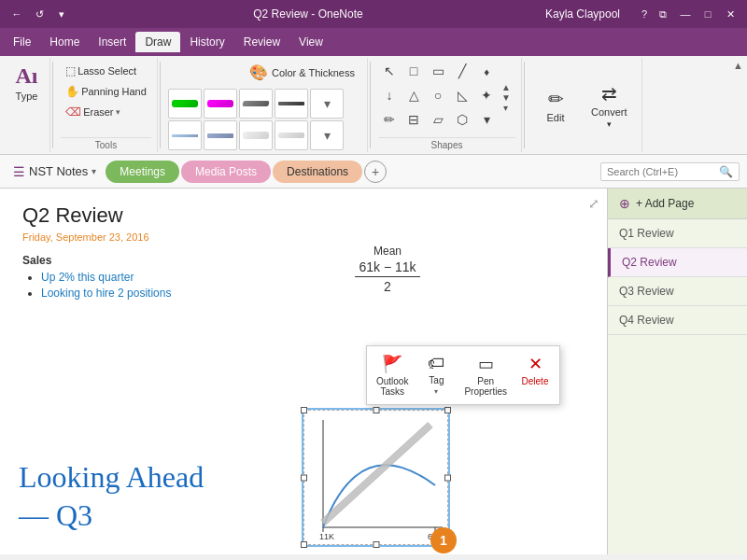 This screenshot has width=747, height=560. What do you see at coordinates (685, 14) in the screenshot?
I see `minimize-button: —` at bounding box center [685, 14].